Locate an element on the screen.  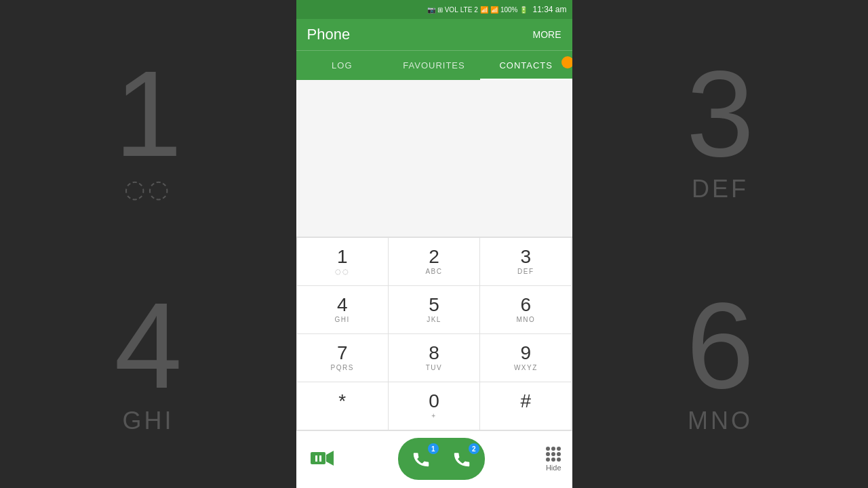
key-hash-num: # is located at coordinates (526, 401).